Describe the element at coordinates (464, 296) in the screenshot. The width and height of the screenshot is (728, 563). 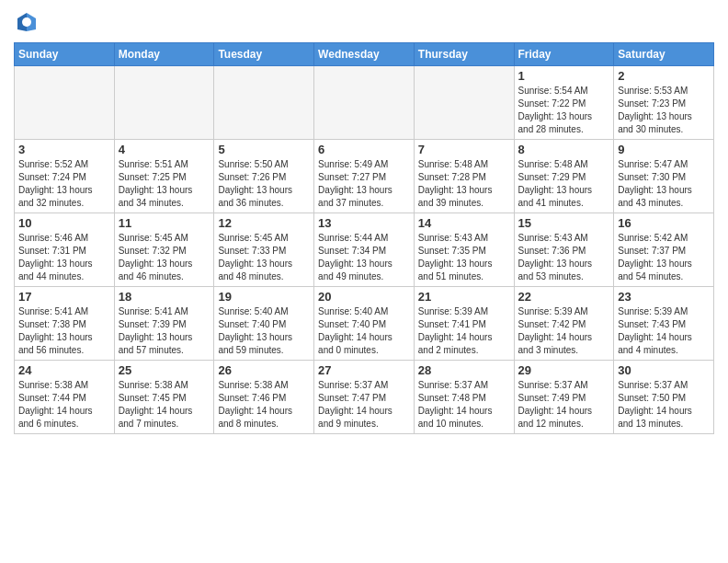
I see `day-number: 21` at that location.